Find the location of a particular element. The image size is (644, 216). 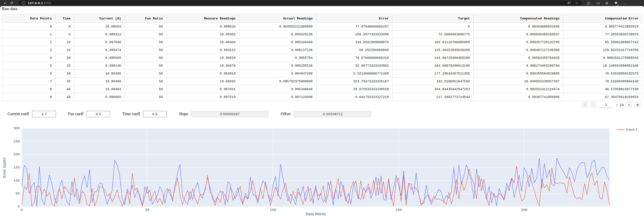

table-cell: 9.995346648 is located at coordinates (278, 89).